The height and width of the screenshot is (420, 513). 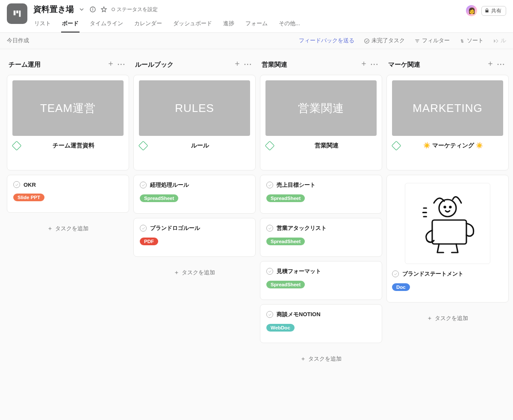 I want to click on task-card: 経理処理ルールSpreadSheet, so click(x=195, y=194).